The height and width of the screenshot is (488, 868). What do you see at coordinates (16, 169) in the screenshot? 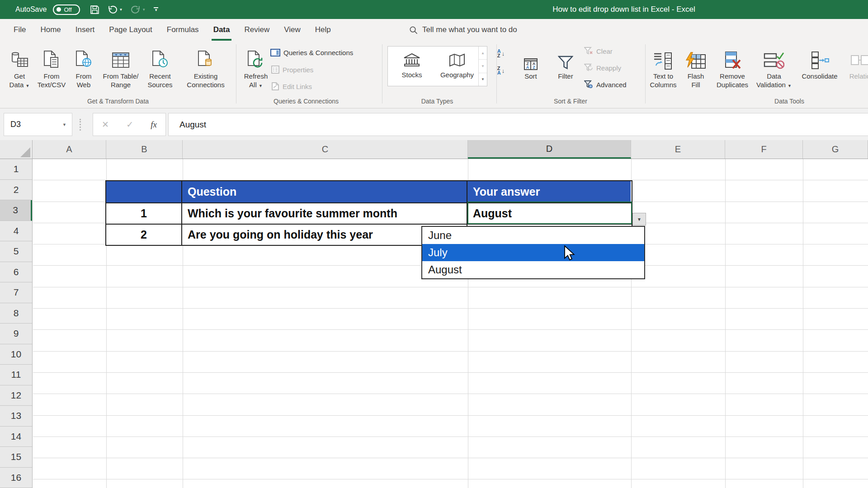
I see `row-header-1: 1` at bounding box center [16, 169].